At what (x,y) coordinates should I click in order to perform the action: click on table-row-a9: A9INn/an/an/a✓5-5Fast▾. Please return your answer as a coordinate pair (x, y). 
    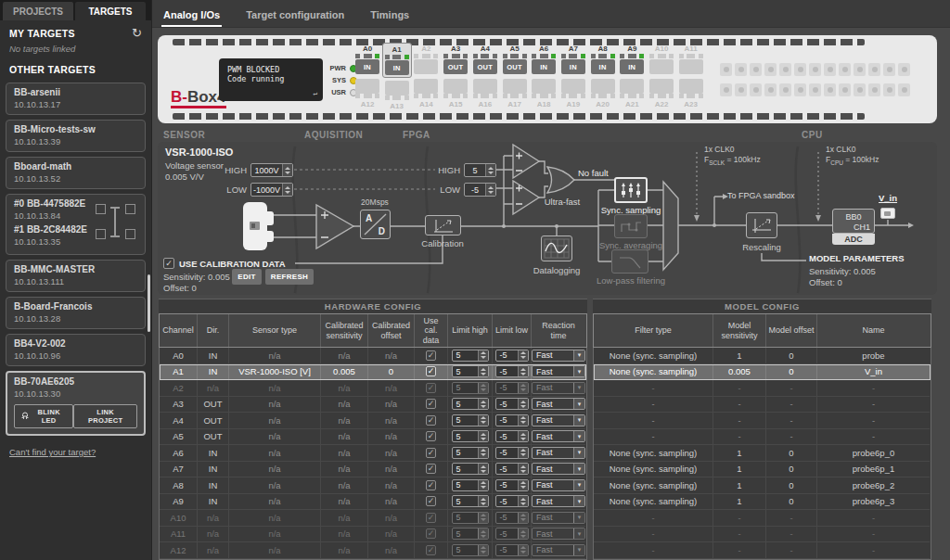
    Looking at the image, I should click on (373, 503).